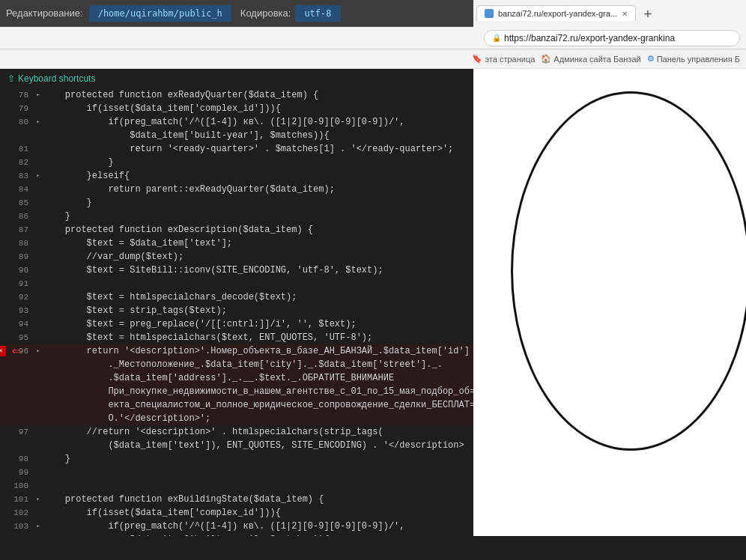  What do you see at coordinates (503, 58) in the screenshot?
I see `bookmark-item-1: 🔖 эта страница` at bounding box center [503, 58].